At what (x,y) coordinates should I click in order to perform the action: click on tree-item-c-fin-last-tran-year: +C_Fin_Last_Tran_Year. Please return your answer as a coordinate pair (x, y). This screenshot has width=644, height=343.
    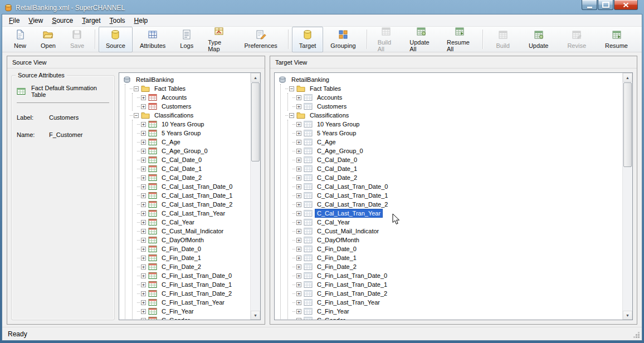
    Looking at the image, I should click on (194, 302).